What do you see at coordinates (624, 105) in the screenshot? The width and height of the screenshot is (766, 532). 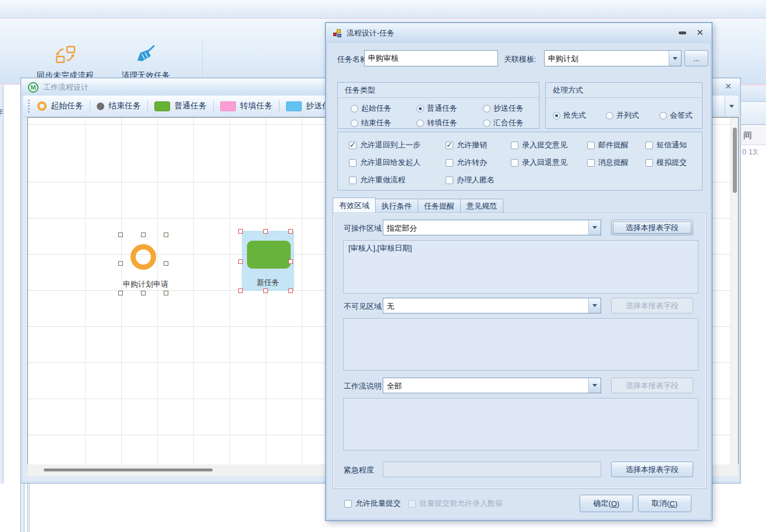 I see `process-mode-groupbox: 处理方式 抢先式 并列式 会签式` at bounding box center [624, 105].